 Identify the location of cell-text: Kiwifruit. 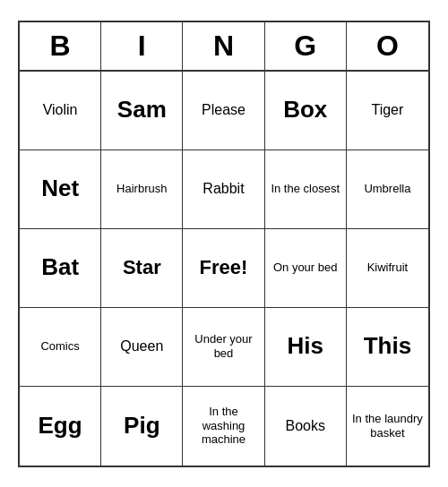
(388, 268).